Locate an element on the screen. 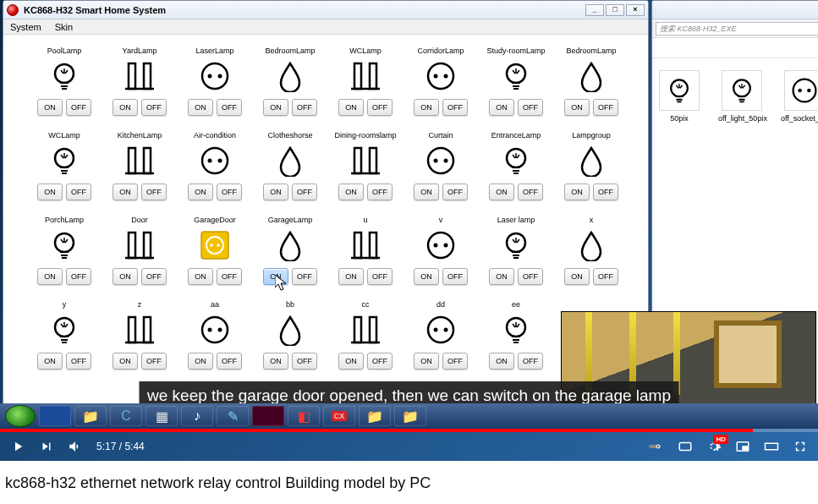  autoplay-toggle is located at coordinates (656, 446).